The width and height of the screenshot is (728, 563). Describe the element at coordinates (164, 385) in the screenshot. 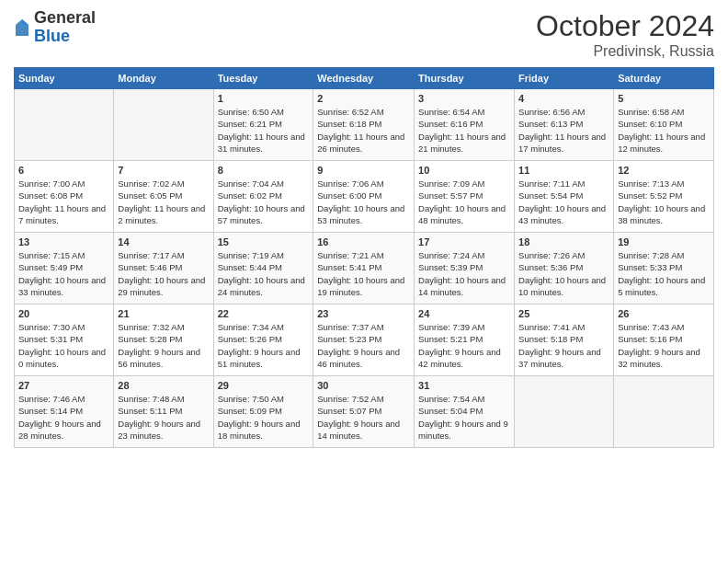

I see `day-number: 28` at that location.